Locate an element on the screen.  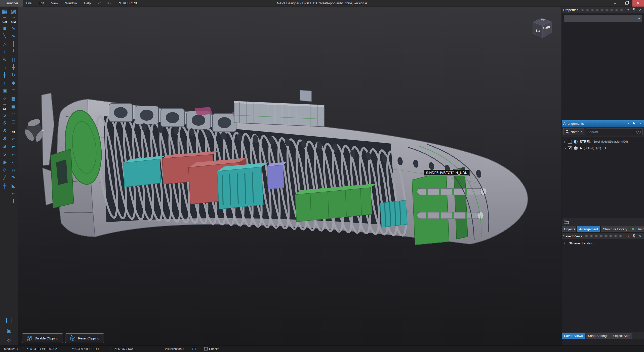
curve-arrows-tool: ↷ is located at coordinates (14, 178).